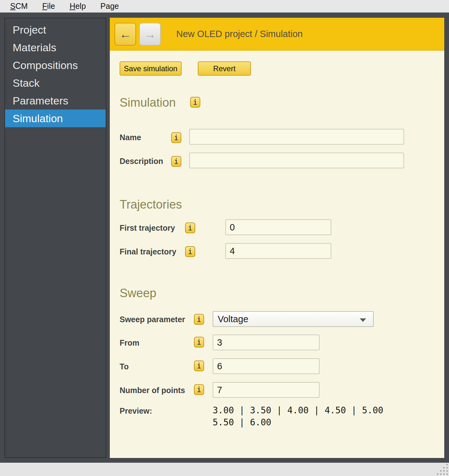  What do you see at coordinates (298, 410) in the screenshot?
I see `preview-line-1: 3.00 | 3.50 | 4.00 | 4.50 | 5.00` at bounding box center [298, 410].